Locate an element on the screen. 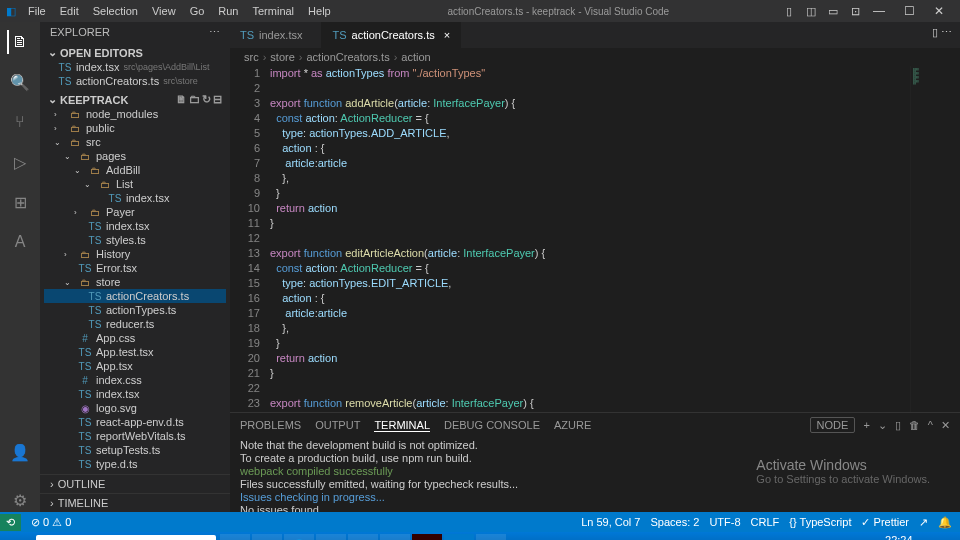 The height and width of the screenshot is (540, 960). tree-item: ⌄🗀List is located at coordinates (135, 184).